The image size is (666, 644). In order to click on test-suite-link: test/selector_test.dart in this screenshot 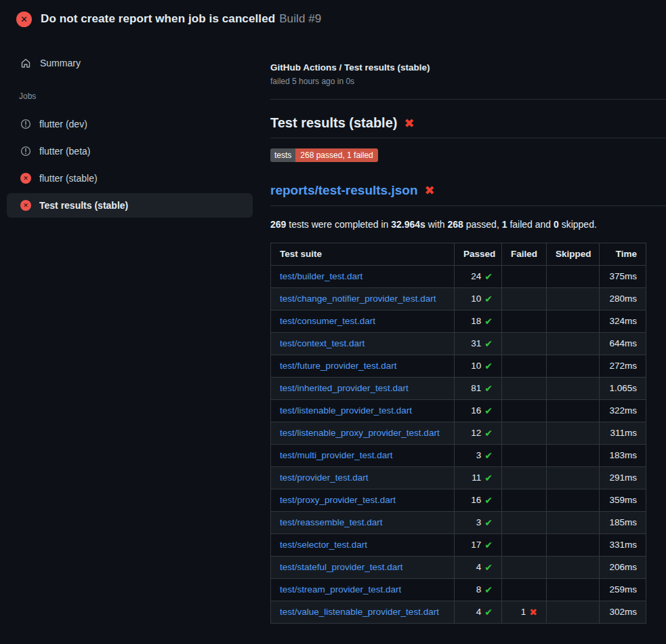, I will do `click(324, 545)`.